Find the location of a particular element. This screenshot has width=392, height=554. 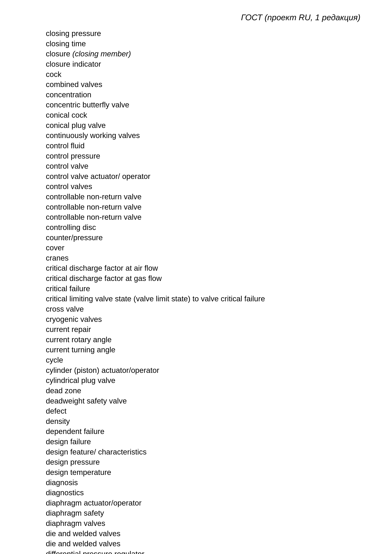

list-item: closing pressure is located at coordinates (203, 34).